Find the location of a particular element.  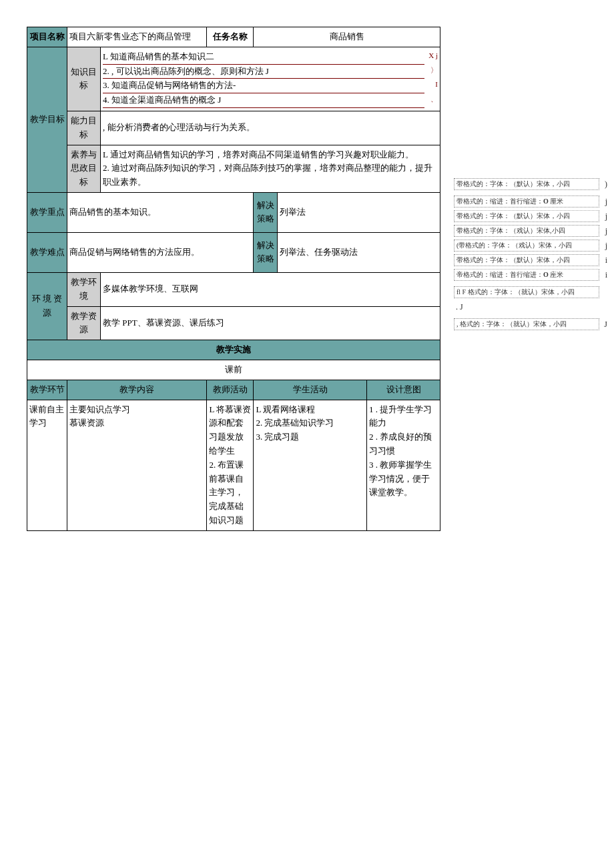

difficulty-strategy-text: 列举法、任务驱动法 is located at coordinates (359, 252).